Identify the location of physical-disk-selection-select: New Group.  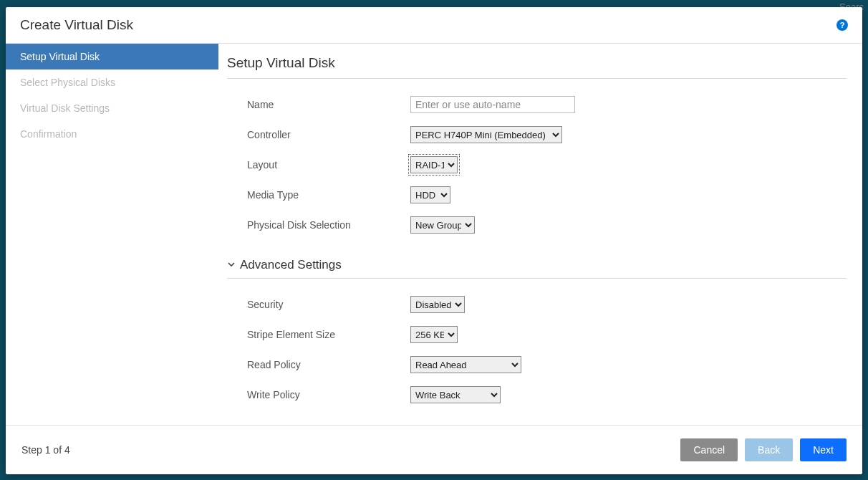
(443, 225).